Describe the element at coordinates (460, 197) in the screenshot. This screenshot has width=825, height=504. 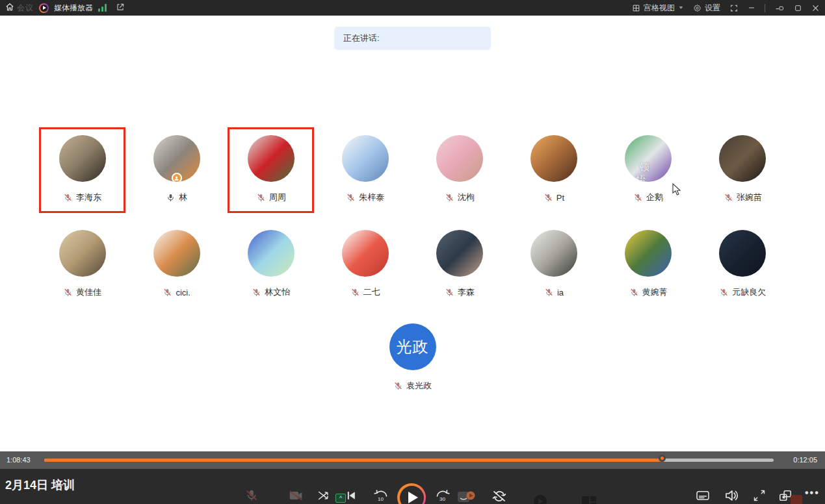
I see `participant-name-row: 沈栒` at that location.